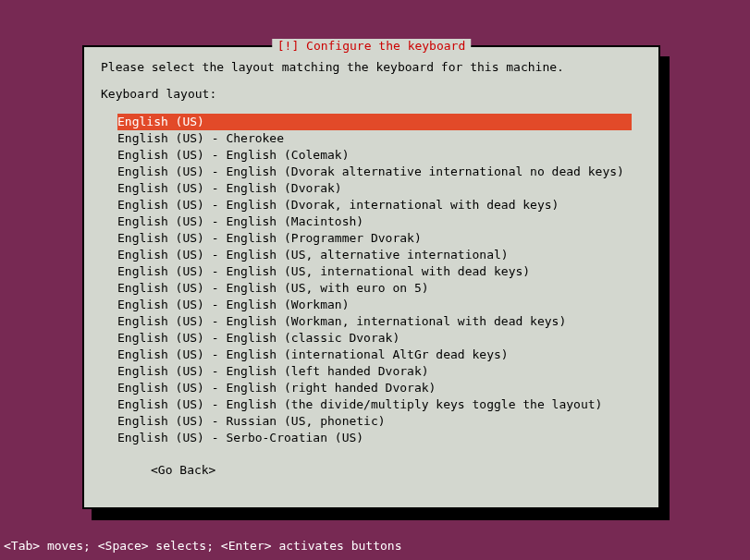 Image resolution: width=750 pixels, height=560 pixels. I want to click on list-item: English (US) - Serbo-Croatian (US), so click(379, 438).